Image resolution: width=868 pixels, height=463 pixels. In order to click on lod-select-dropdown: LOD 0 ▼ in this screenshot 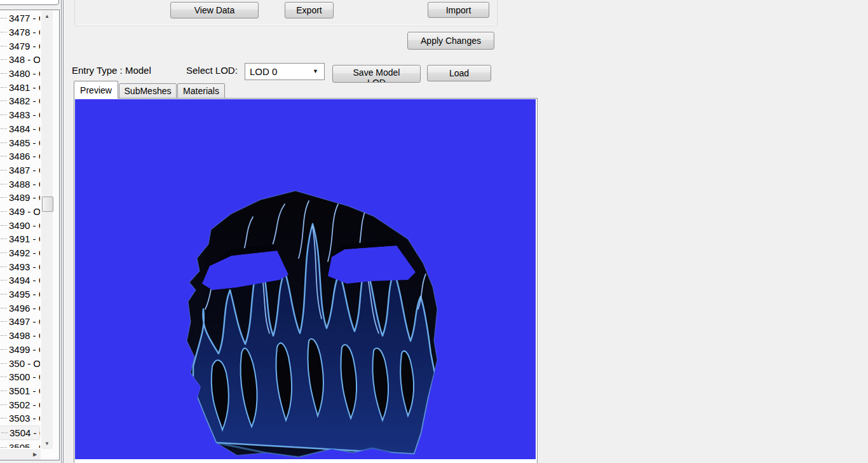, I will do `click(285, 71)`.